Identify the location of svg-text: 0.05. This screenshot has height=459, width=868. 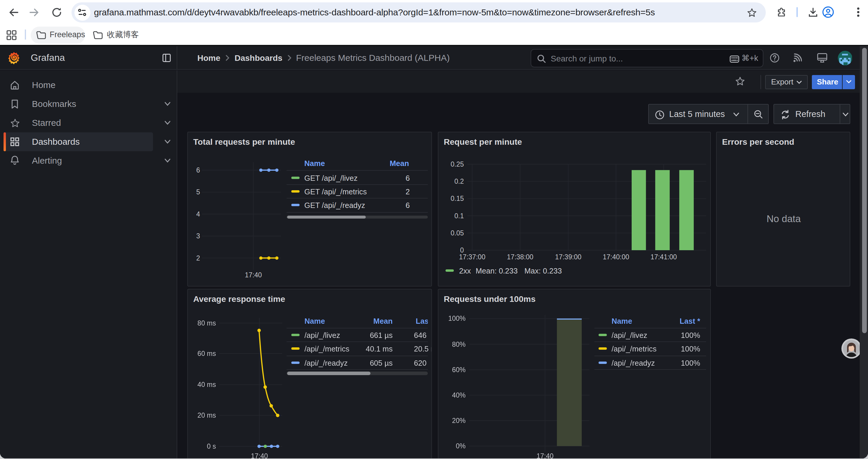
(457, 233).